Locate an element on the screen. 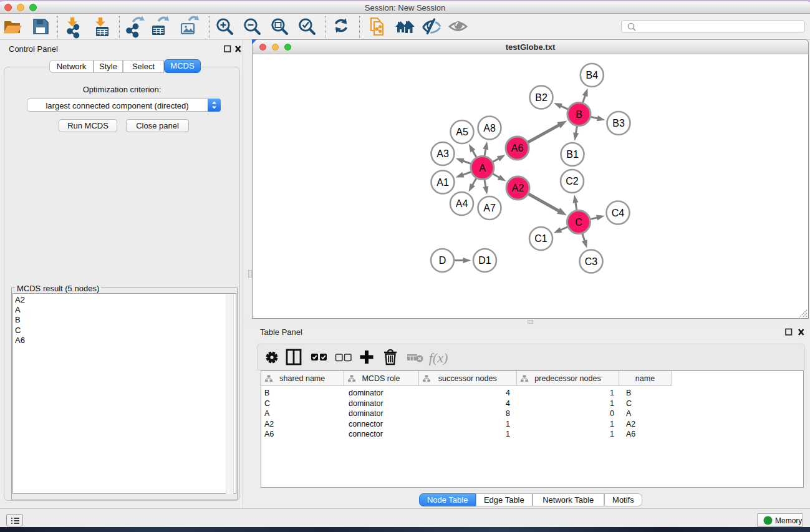 The width and height of the screenshot is (810, 532). svg-text: B2 is located at coordinates (541, 97).